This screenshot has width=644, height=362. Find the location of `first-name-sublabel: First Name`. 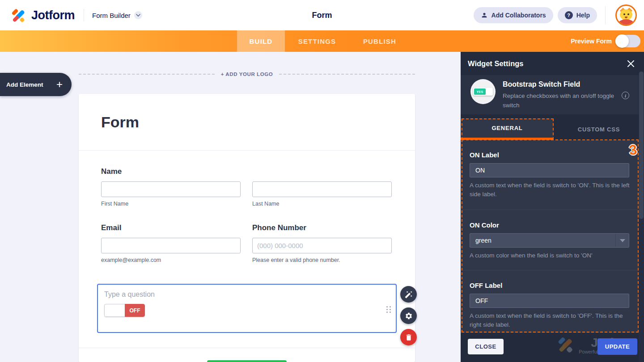

first-name-sublabel: First Name is located at coordinates (171, 204).